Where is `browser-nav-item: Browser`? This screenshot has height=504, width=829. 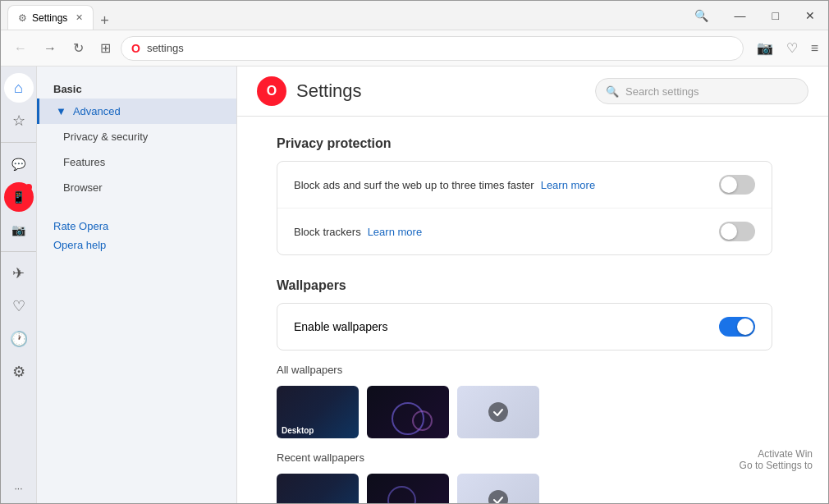 browser-nav-item: Browser is located at coordinates (136, 187).